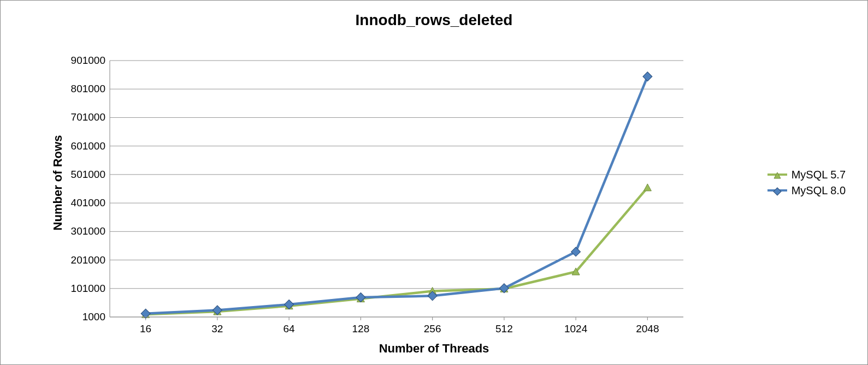 The width and height of the screenshot is (868, 365). Describe the element at coordinates (58, 182) in the screenshot. I see `y-axis-label: Number of Rows` at that location.